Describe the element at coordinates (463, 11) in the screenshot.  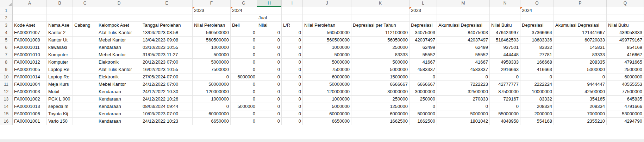
I see `cell-M1` at that location.